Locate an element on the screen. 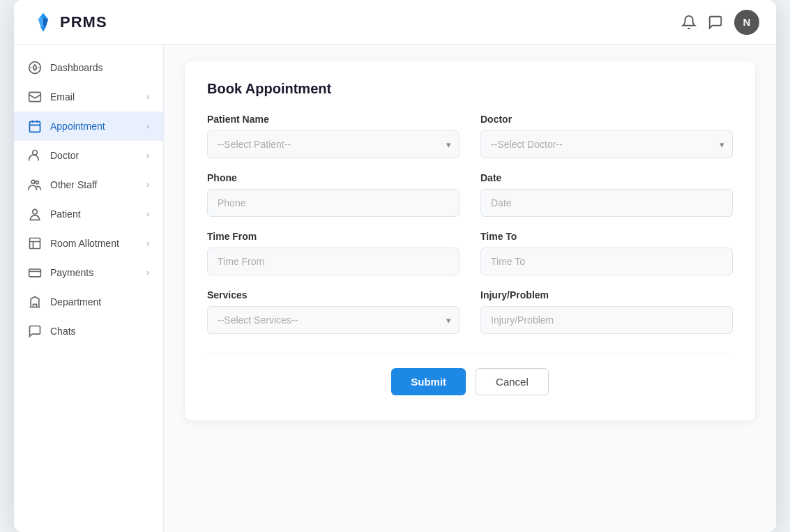 The image size is (790, 532). form-row-2: Phone Date is located at coordinates (470, 195).